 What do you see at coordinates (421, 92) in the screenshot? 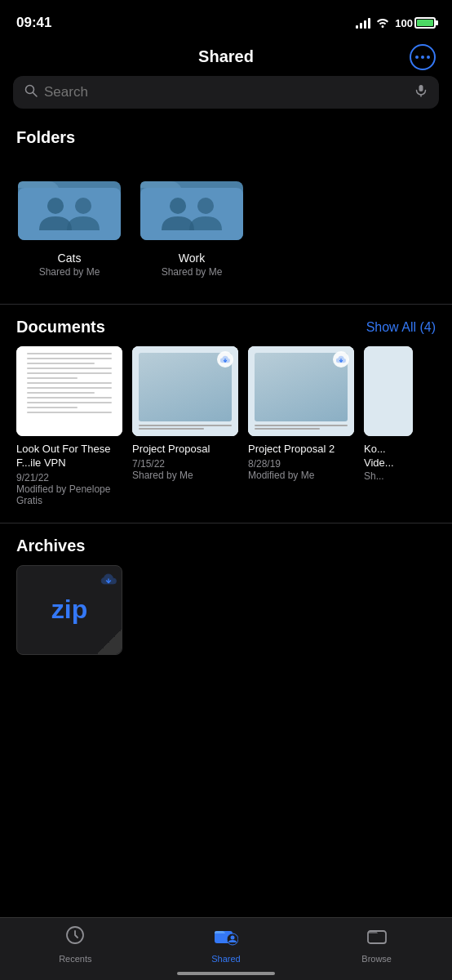
I see `microphone-icon` at bounding box center [421, 92].